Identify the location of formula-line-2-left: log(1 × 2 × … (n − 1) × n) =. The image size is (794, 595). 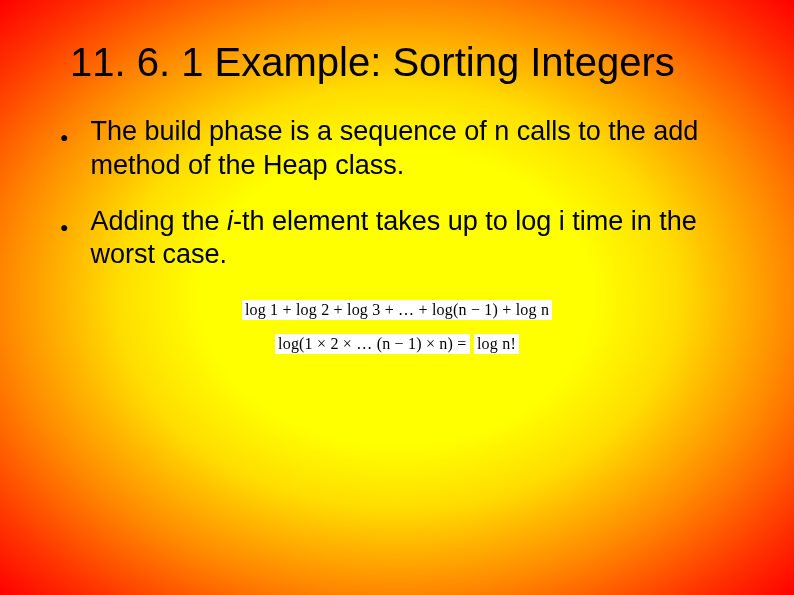
(372, 344).